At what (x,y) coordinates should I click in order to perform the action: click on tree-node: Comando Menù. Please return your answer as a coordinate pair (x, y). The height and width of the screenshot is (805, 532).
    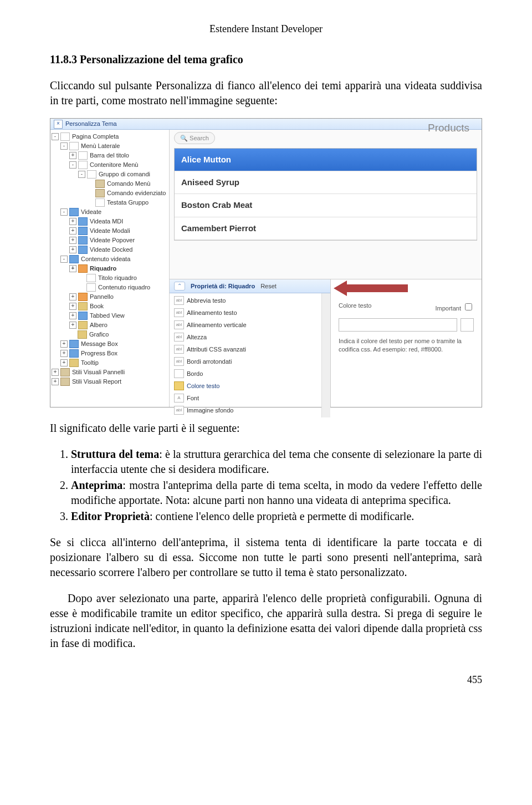
    Looking at the image, I should click on (127, 184).